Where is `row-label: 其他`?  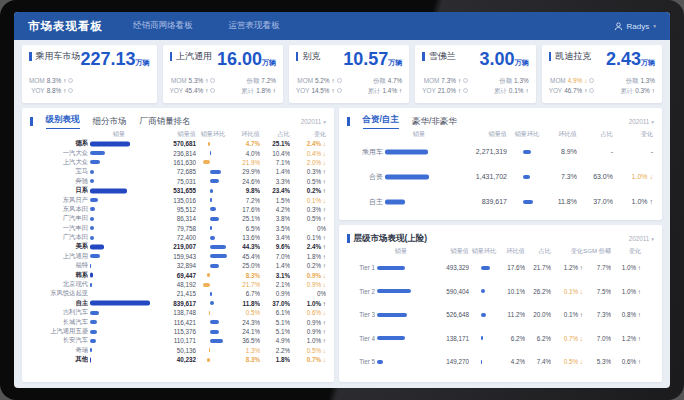
row-label: 其他 is located at coordinates (59, 360).